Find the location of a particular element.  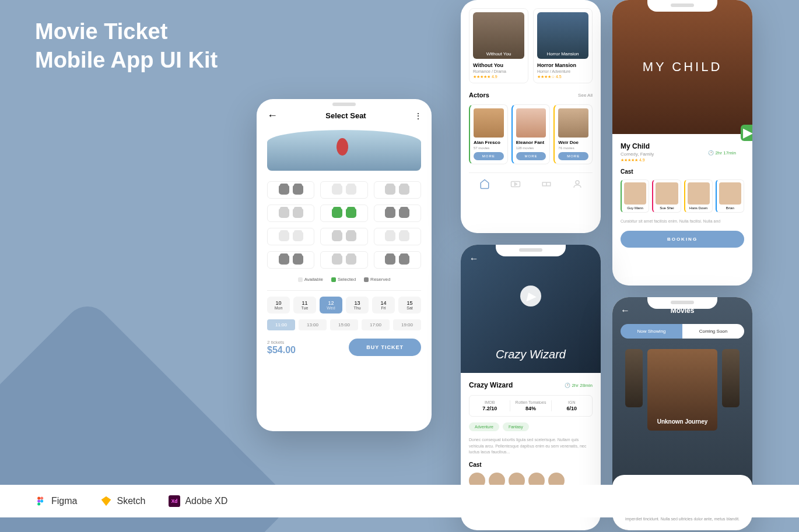

movie-poster: Without You is located at coordinates (499, 36).